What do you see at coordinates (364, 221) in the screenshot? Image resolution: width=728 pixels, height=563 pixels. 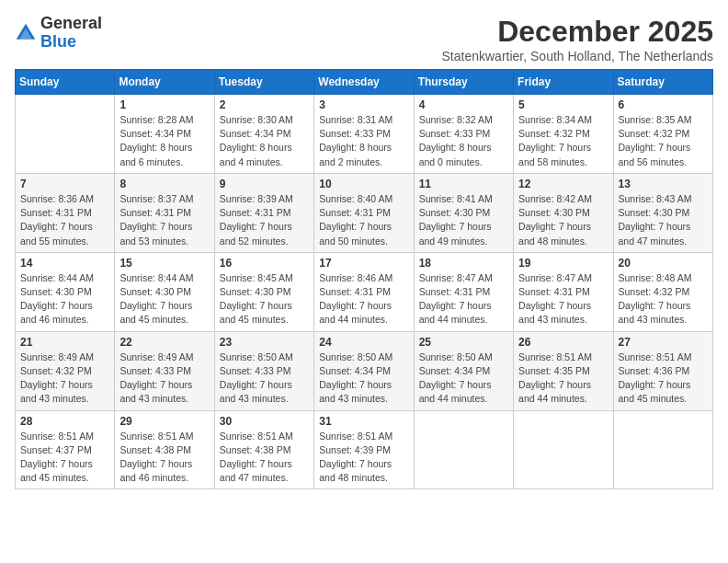 I see `day-info: Sunrise: 8:40 AMSunset: 4:31 PMDaylight:…` at bounding box center [364, 221].